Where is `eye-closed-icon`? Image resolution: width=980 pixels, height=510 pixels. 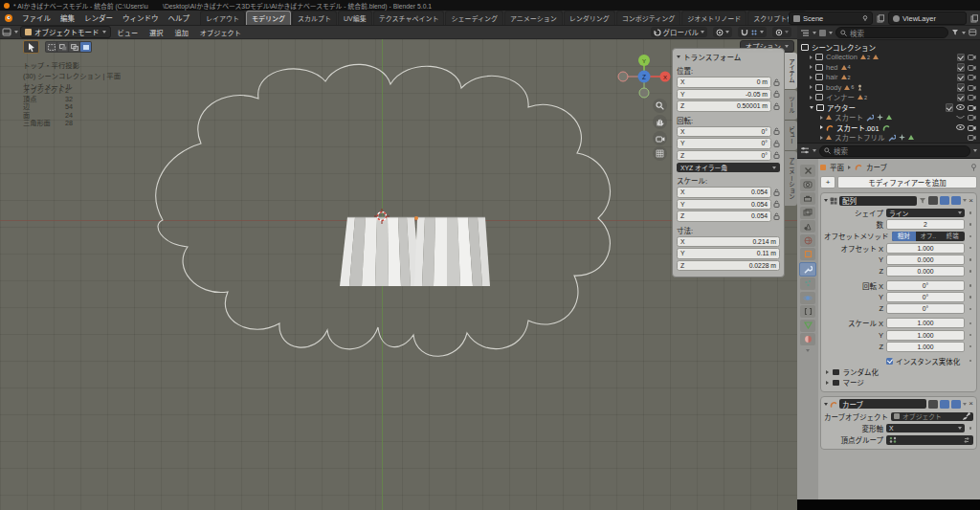
eye-closed-icon is located at coordinates (961, 117).